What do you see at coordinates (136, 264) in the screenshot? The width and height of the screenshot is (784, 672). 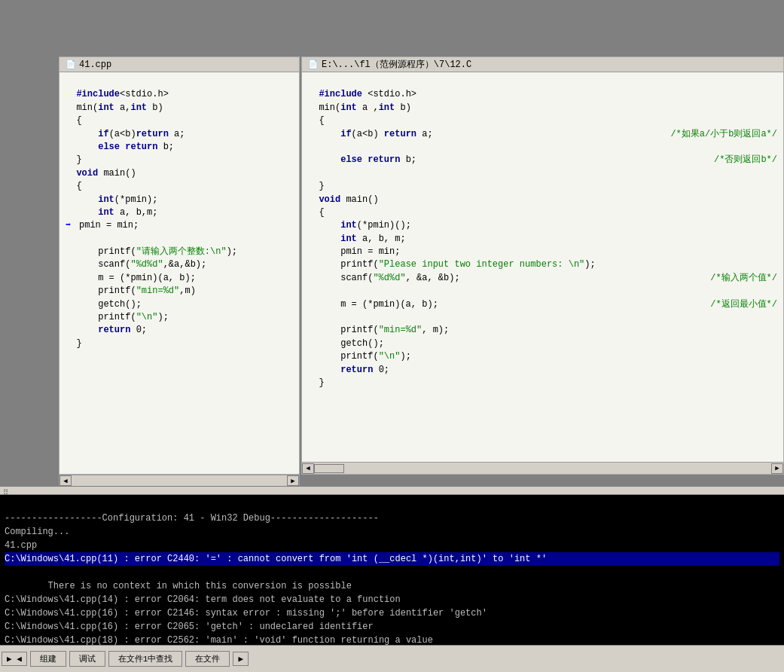 I see `code-line: scanf("%d%d",&a,&b);` at bounding box center [136, 264].